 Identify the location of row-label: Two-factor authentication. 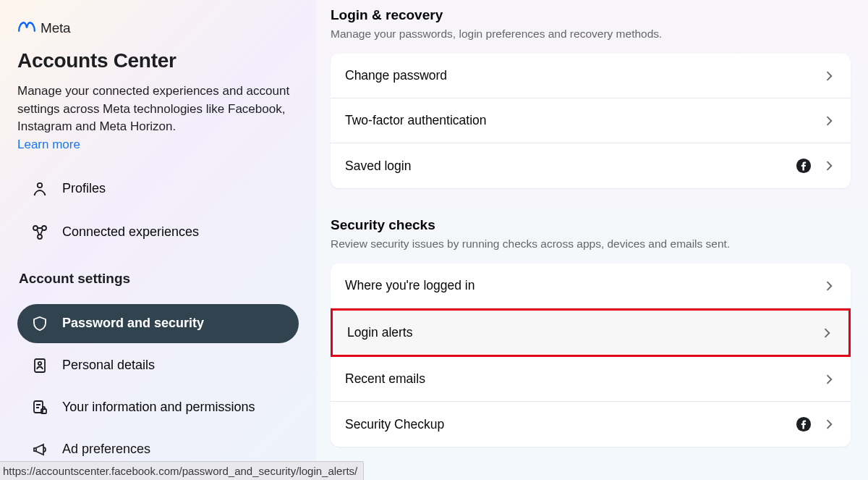
(416, 120).